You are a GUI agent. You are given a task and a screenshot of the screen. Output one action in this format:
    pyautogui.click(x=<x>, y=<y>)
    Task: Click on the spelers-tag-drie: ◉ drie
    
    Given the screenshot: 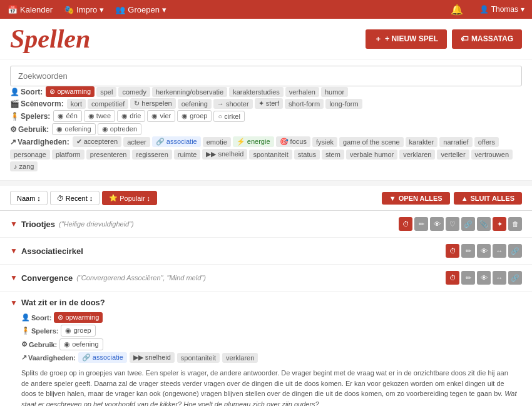 What is the action you would take?
    pyautogui.click(x=131, y=116)
    